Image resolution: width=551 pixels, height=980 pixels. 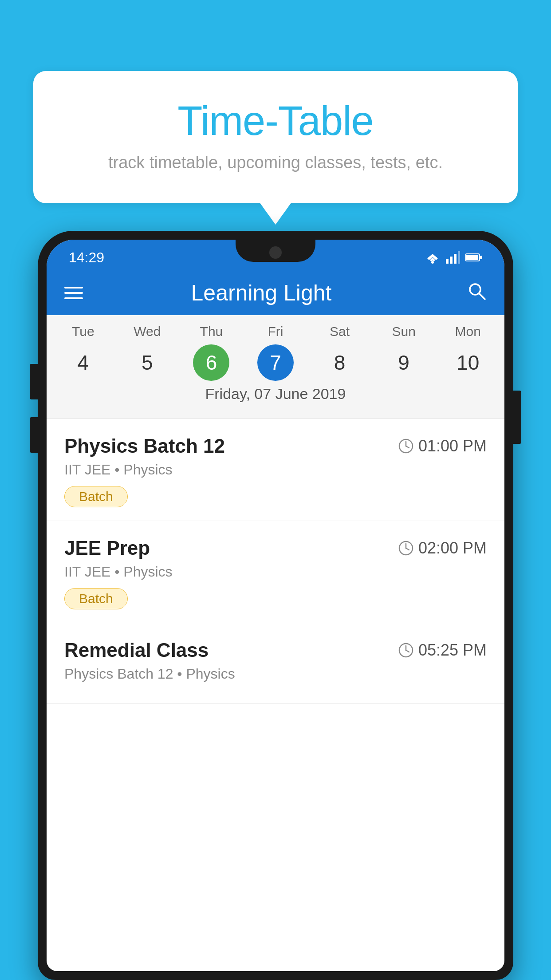 I want to click on day-number-thu: 6, so click(x=211, y=363).